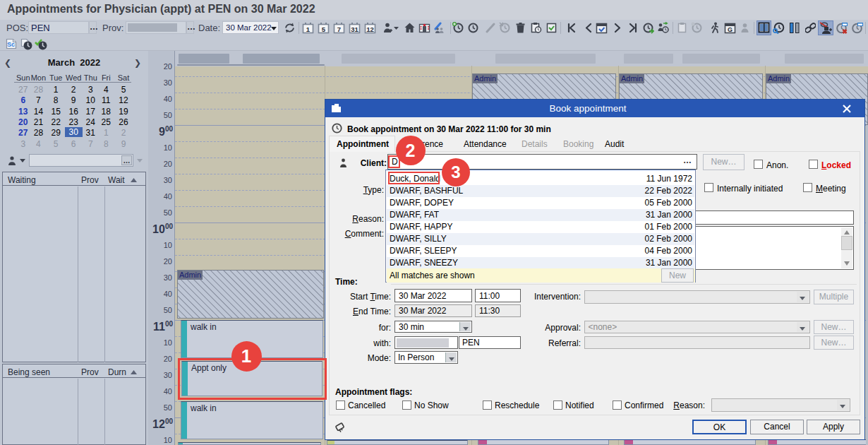 The image size is (868, 445). Describe the element at coordinates (339, 30) in the screenshot. I see `svg-text: 7` at that location.